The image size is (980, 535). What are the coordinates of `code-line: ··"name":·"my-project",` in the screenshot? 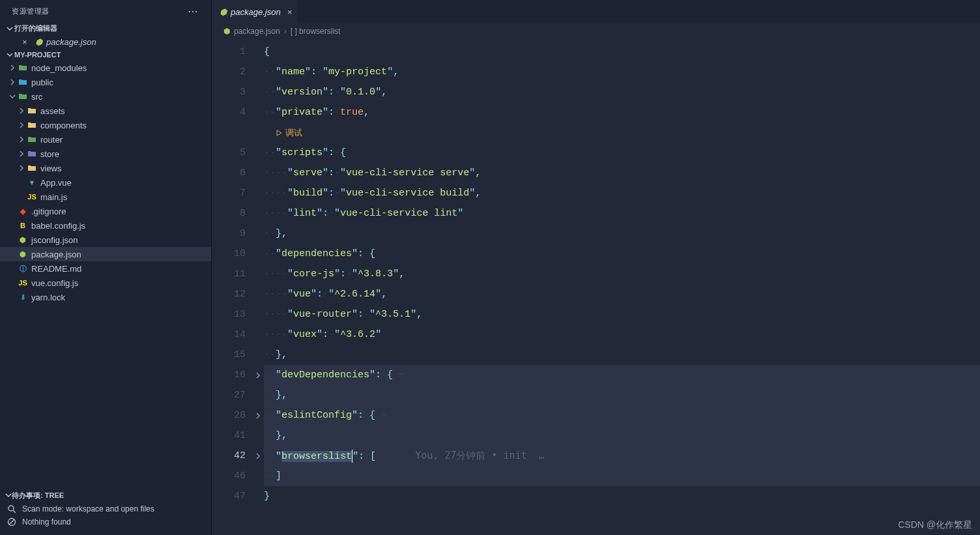 It's located at (622, 72).